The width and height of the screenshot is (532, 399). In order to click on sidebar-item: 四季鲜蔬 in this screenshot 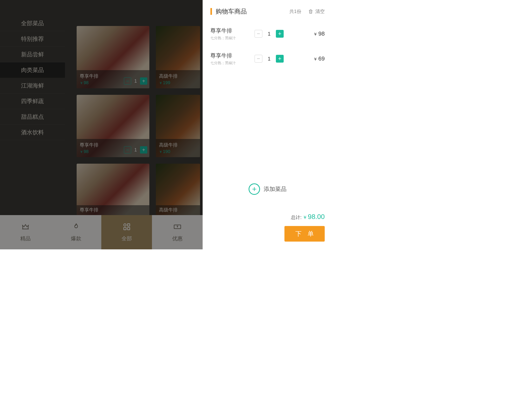, I will do `click(32, 101)`.